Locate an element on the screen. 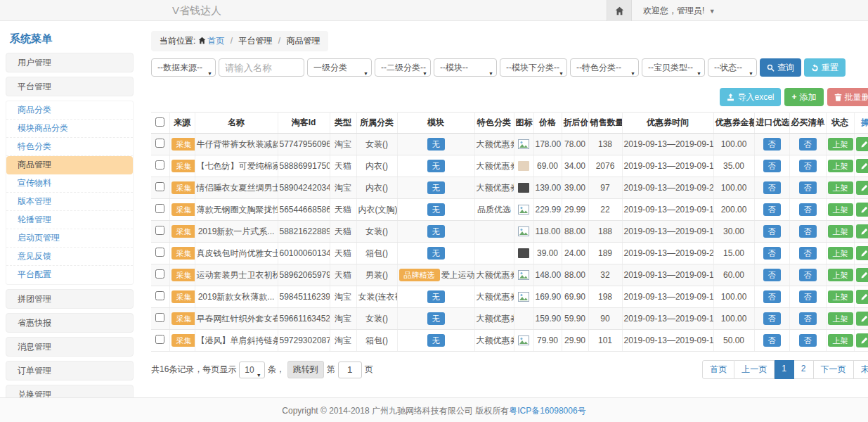  batch-delete-button: 批量删除 is located at coordinates (848, 97).